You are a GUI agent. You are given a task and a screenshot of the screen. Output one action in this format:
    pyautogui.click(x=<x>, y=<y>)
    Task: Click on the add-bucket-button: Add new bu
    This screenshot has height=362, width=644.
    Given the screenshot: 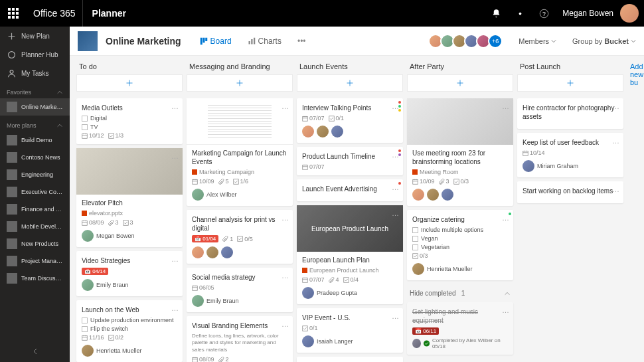 What is the action you would take?
    pyautogui.click(x=636, y=74)
    